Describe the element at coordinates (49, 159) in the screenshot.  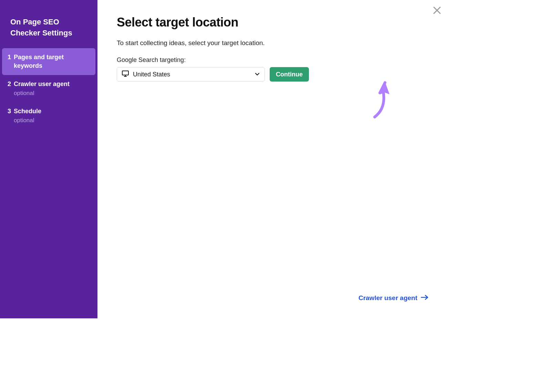
I see `settings-sidebar: On Page SEO Checker Settings 1 Pages and…` at that location.